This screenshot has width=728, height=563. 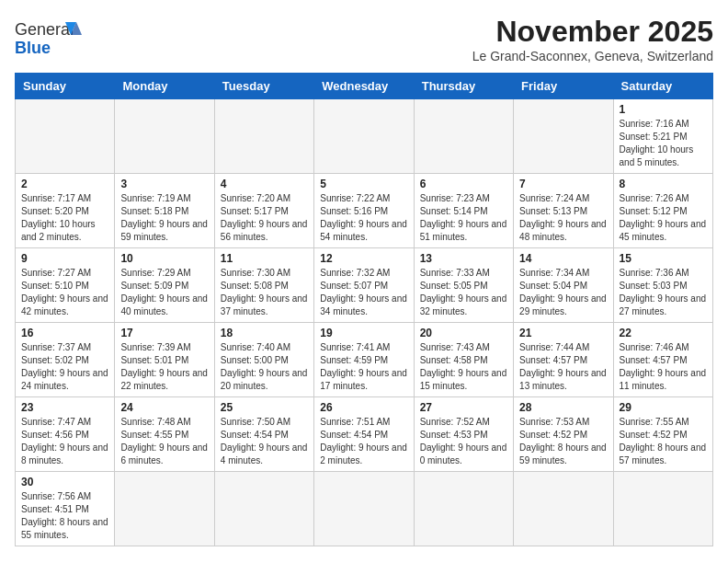 I want to click on svg-text: General, so click(x=44, y=29).